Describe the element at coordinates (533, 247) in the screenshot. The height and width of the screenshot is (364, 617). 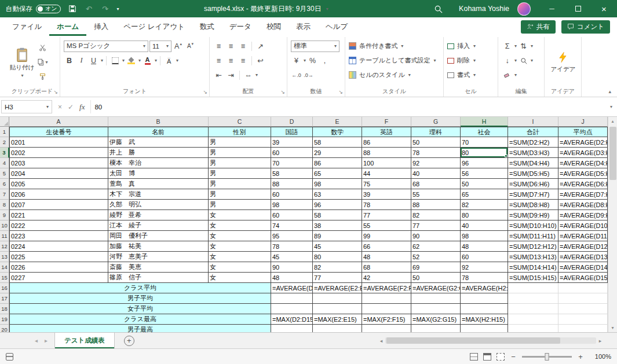
I see `cell-I12: =SUM(D12:H12)` at that location.